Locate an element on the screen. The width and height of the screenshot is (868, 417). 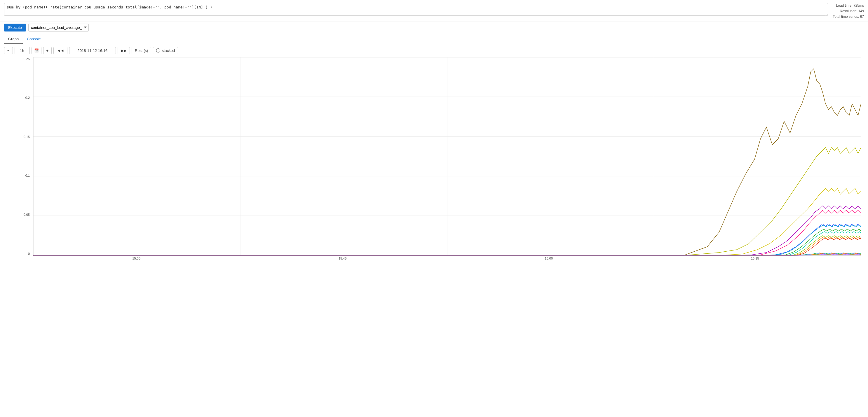
metric-select: container_cpu_load_average_ is located at coordinates (59, 28).